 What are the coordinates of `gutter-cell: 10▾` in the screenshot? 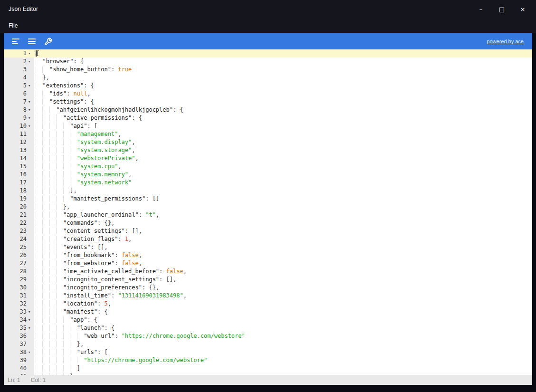 It's located at (19, 126).